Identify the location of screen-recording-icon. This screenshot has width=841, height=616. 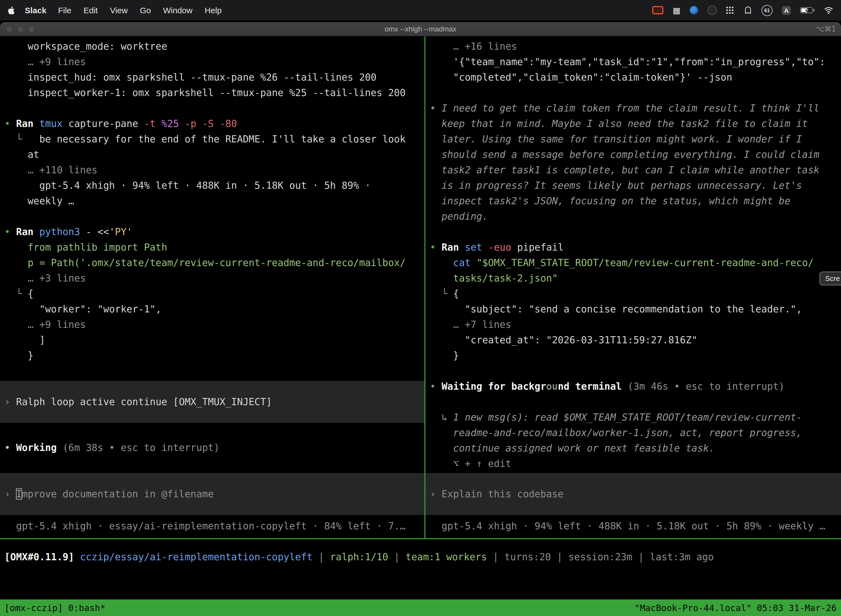
(658, 10).